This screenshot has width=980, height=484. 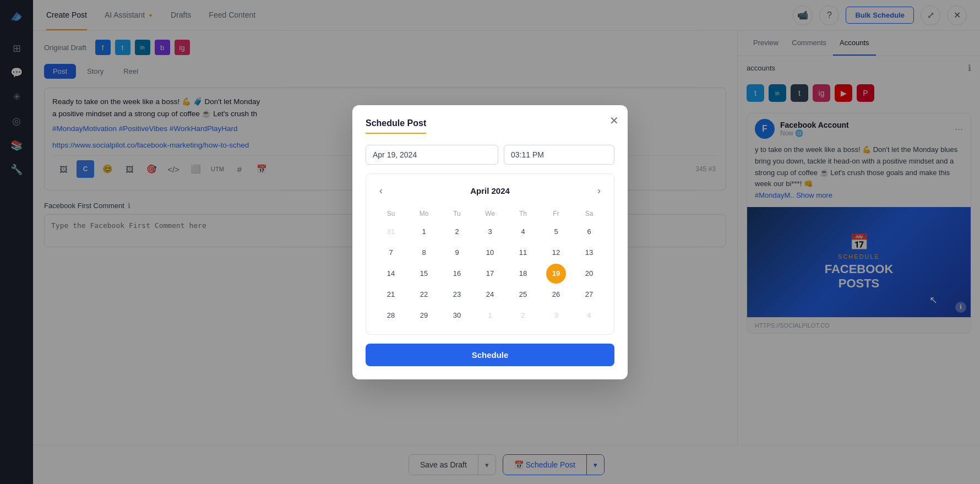 I want to click on date-input, so click(x=432, y=155).